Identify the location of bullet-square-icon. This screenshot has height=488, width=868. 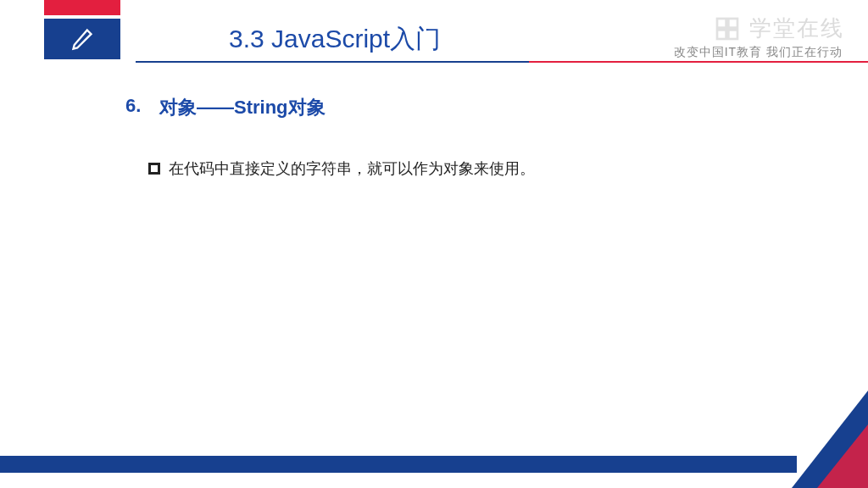
(154, 169).